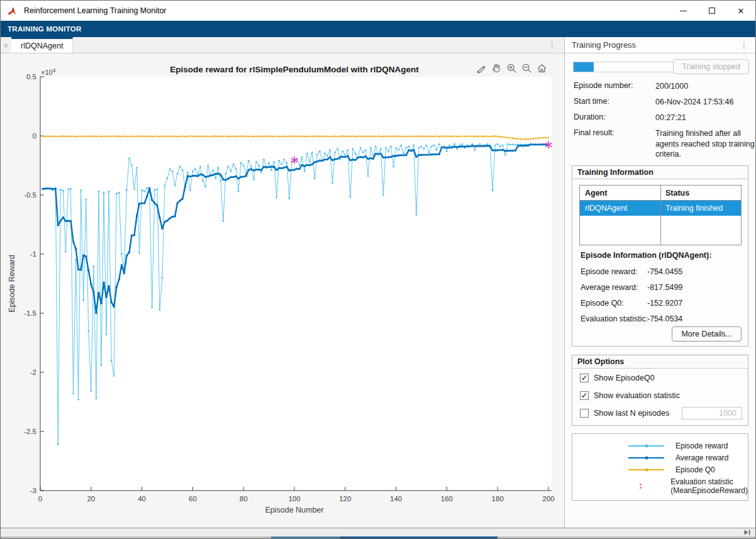 This screenshot has height=539, width=756. What do you see at coordinates (660, 445) in the screenshot?
I see `legend-item: Episode reward` at bounding box center [660, 445].